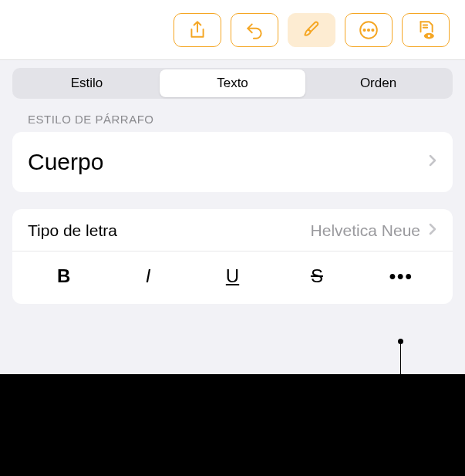 The width and height of the screenshot is (465, 476). What do you see at coordinates (426, 30) in the screenshot?
I see `document-eye-icon` at bounding box center [426, 30].